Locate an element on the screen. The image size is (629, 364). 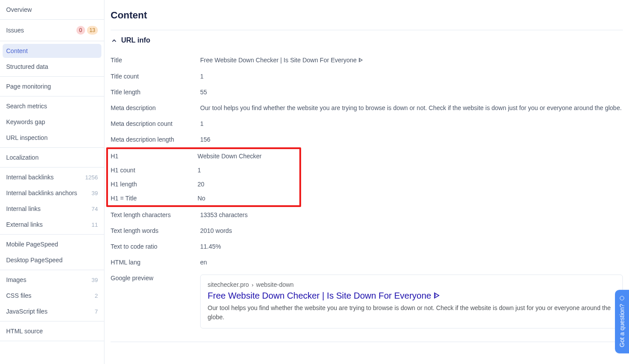
sidebar-item-search-metrics: Search metrics is located at coordinates (52, 106).